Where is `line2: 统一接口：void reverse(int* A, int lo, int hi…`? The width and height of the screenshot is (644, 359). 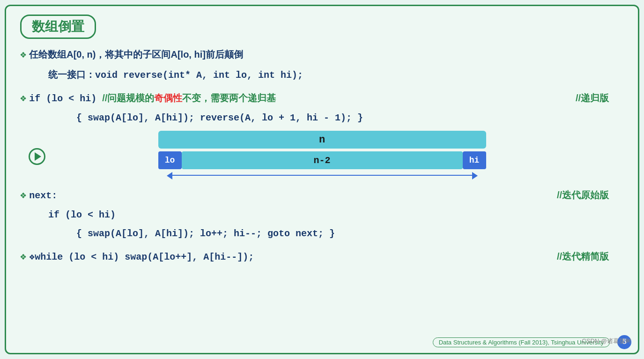 line2: 统一接口：void reverse(int* A, int lo, int hi… is located at coordinates (322, 75).